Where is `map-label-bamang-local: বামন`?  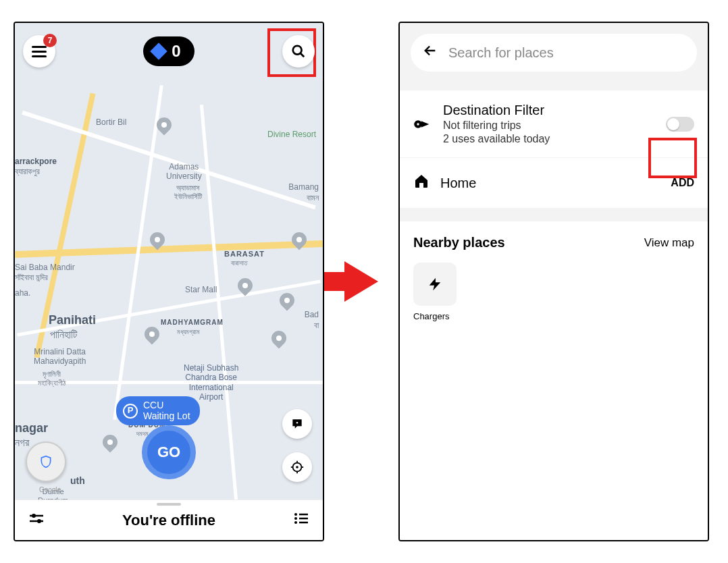
map-label-bamang-local: বামন is located at coordinates (313, 198).